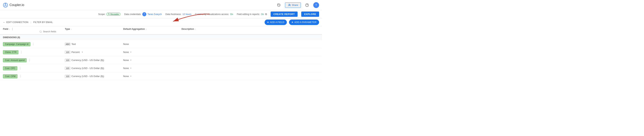 The height and width of the screenshot is (136, 644). Describe the element at coordinates (250, 29) in the screenshot. I see `col-description-header: Description ↓` at that location.